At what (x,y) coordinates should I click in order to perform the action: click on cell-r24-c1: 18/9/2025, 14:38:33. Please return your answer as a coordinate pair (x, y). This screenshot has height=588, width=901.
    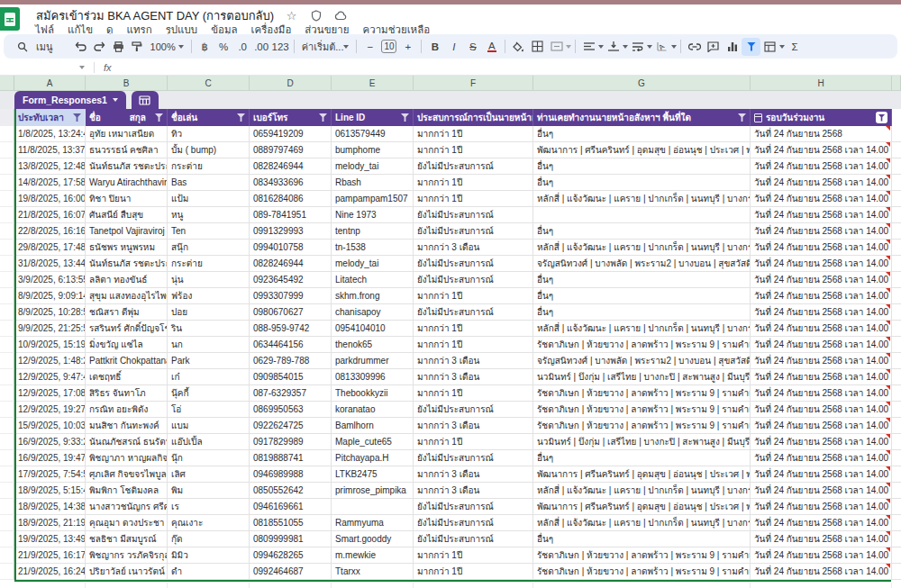
    Looking at the image, I should click on (50, 507).